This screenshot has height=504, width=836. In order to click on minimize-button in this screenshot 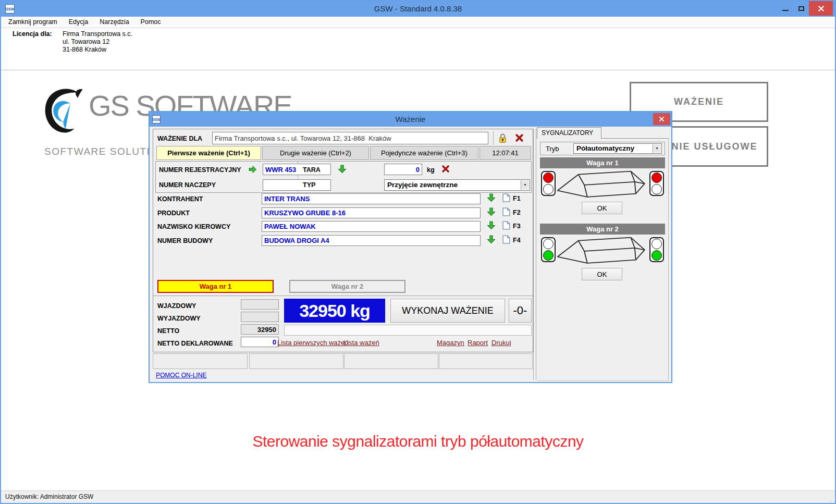, I will do `click(785, 8)`.